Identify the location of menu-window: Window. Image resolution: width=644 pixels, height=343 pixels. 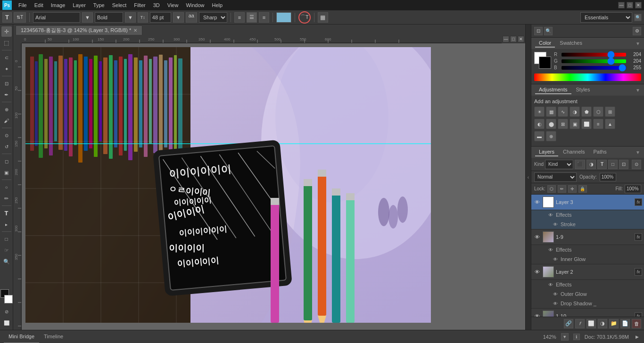
(195, 5).